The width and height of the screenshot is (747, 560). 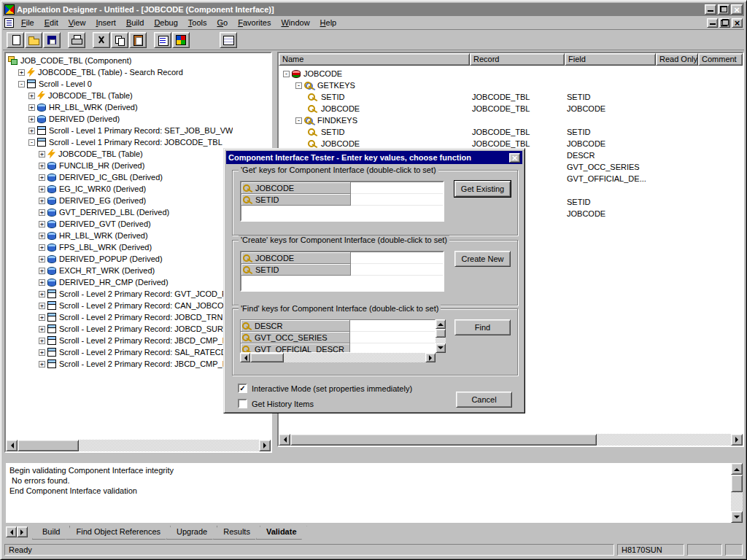 I want to click on menu-item: Window, so click(x=295, y=23).